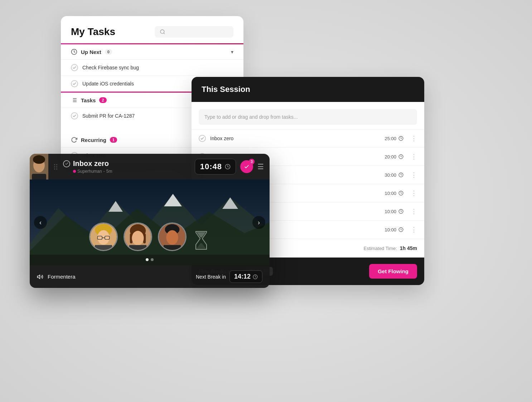 The image size is (532, 402). I want to click on session-task-text-1: Inbox zero, so click(295, 138).